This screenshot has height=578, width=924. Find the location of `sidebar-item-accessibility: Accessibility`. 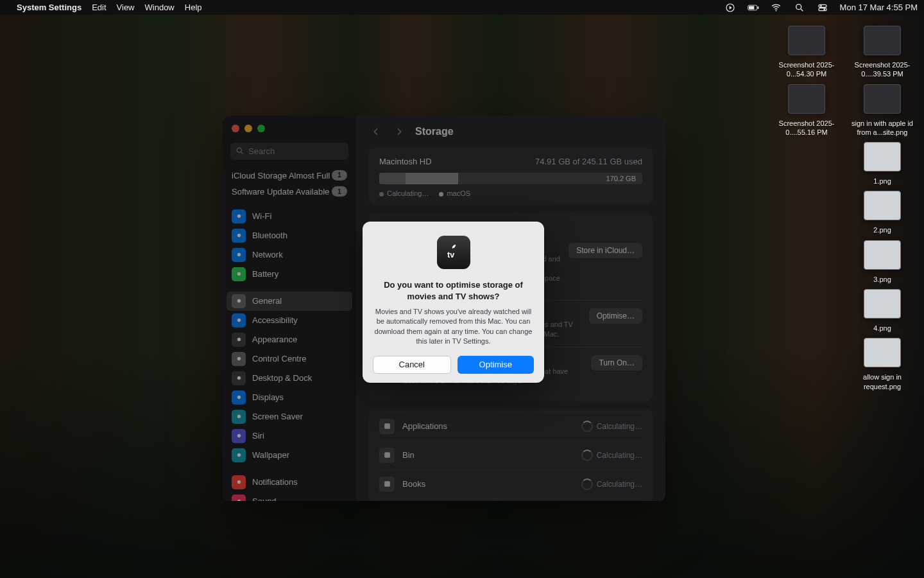

sidebar-item-accessibility: Accessibility is located at coordinates (289, 320).